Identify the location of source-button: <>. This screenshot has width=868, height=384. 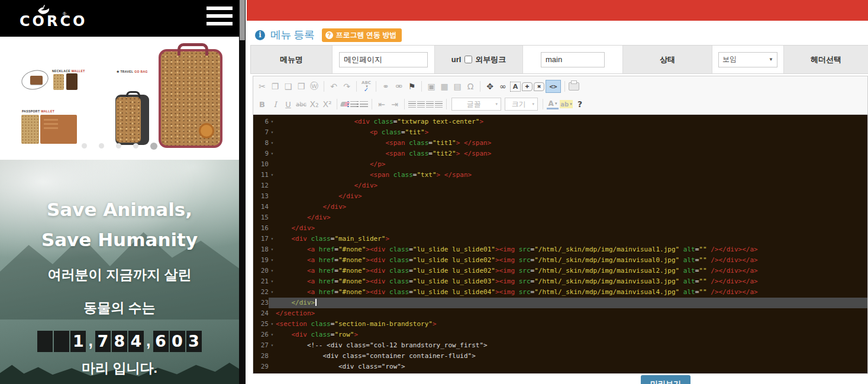
(553, 86).